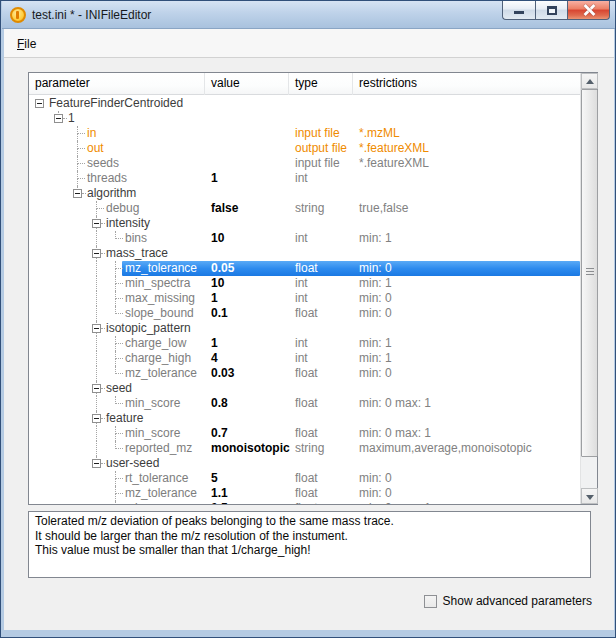  Describe the element at coordinates (214, 344) in the screenshot. I see `param-value: 1` at that location.